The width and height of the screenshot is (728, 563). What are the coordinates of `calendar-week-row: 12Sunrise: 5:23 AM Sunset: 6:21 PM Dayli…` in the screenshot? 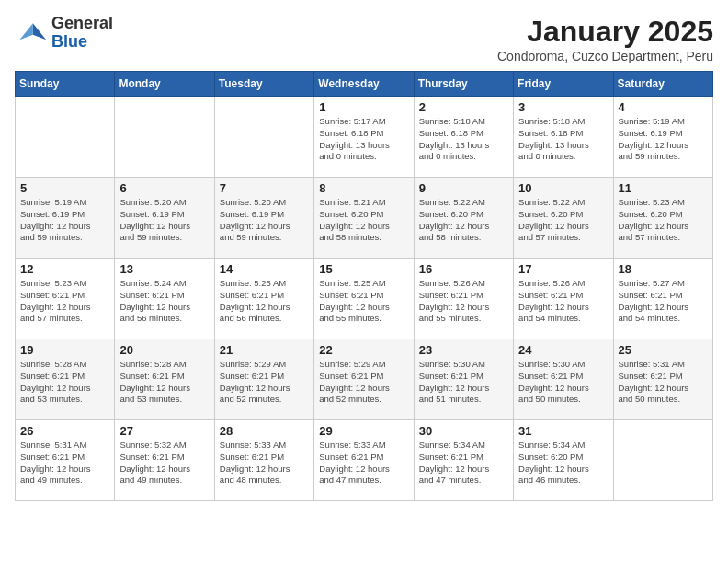 It's located at (364, 299).